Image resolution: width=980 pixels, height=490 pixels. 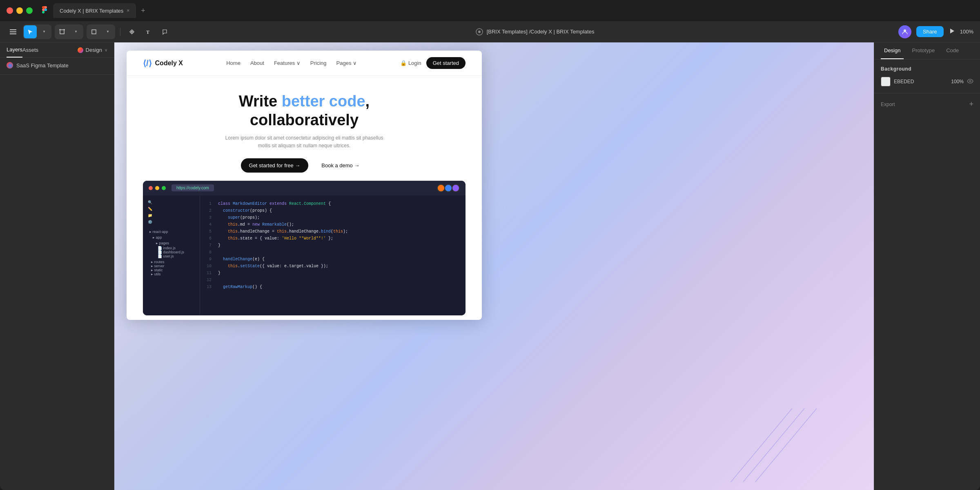 What do you see at coordinates (169, 63) in the screenshot?
I see `logo-text: Codely X` at bounding box center [169, 63].